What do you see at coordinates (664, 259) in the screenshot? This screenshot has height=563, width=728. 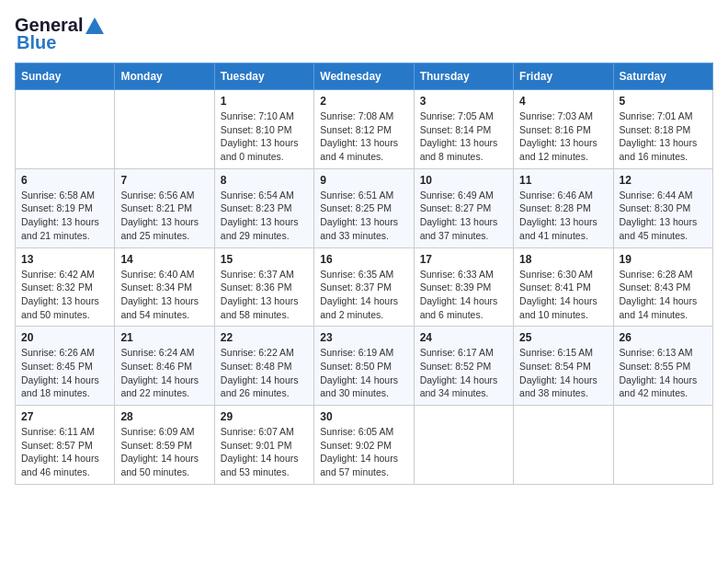 I see `day-number: 19` at bounding box center [664, 259].